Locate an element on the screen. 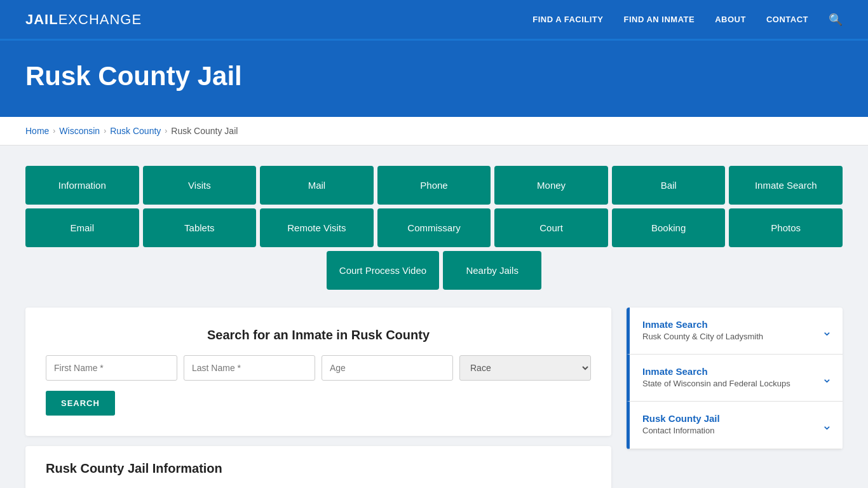  logo-exchange-text: EXCHANGE is located at coordinates (100, 19).